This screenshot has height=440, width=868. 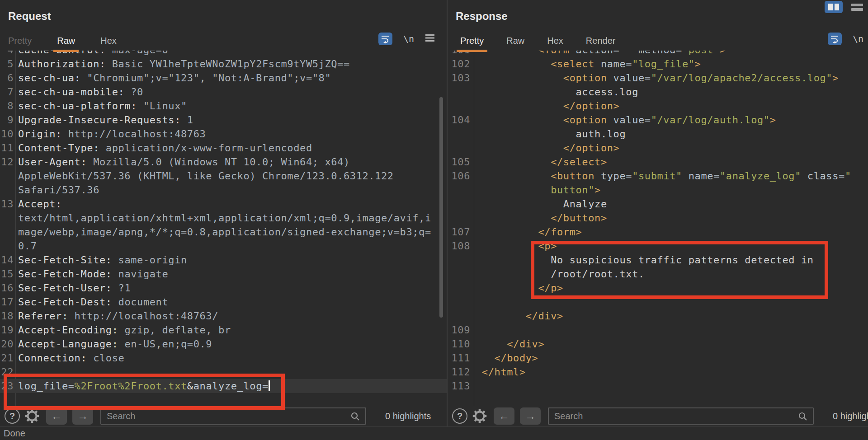 What do you see at coordinates (658, 302) in the screenshot?
I see `code-row` at bounding box center [658, 302].